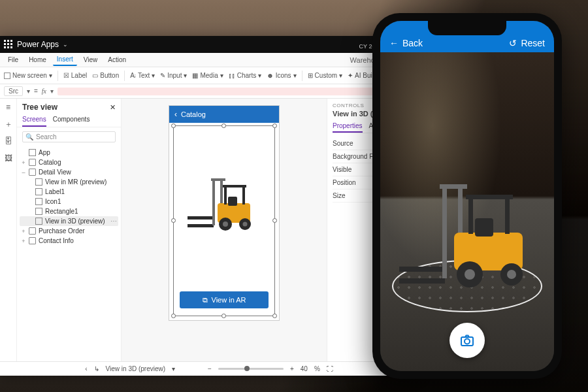 This screenshot has height=392, width=588. I want to click on tree-view-close-icon: ✕, so click(112, 107).